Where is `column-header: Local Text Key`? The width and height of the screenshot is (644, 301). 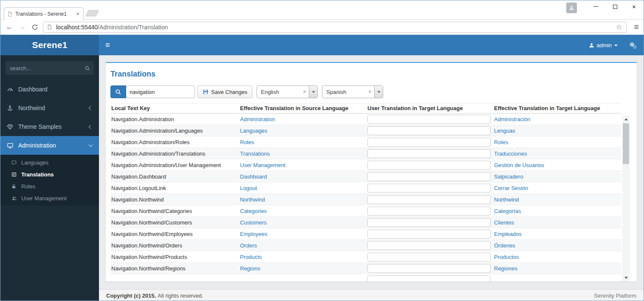
column-header: Local Text Key is located at coordinates (175, 108).